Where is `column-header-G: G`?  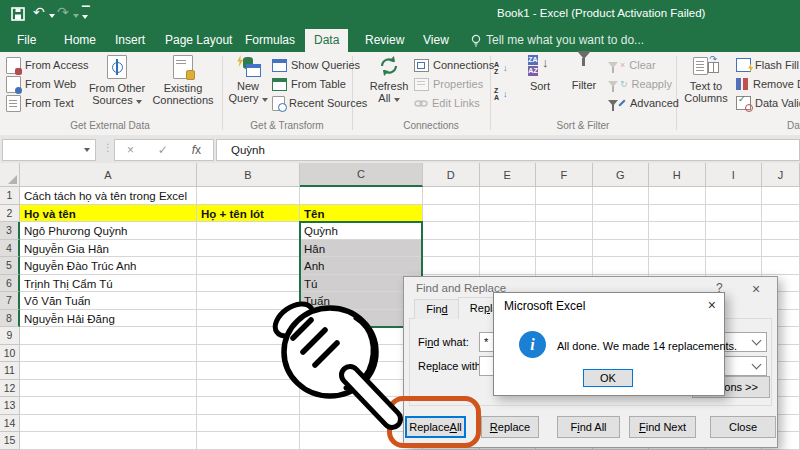 column-header-G: G is located at coordinates (622, 175).